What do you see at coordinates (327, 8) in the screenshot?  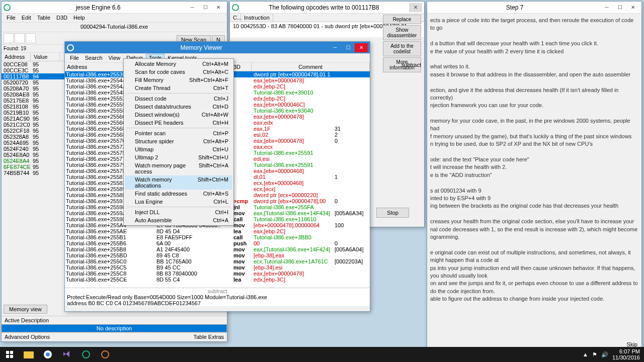 I see `opcodes-titlebar: The following opcodes write to 001117B8 …` at bounding box center [327, 8].